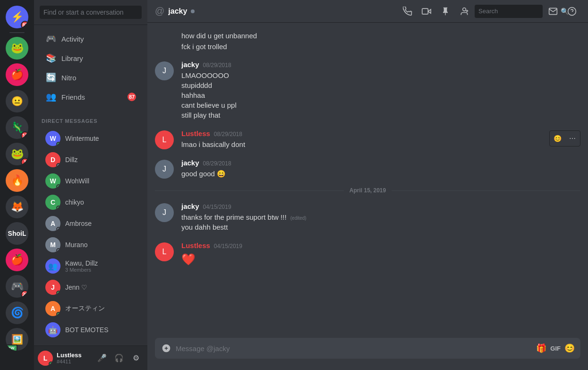 The height and width of the screenshot is (370, 588). Describe the element at coordinates (91, 97) in the screenshot. I see `nav-item-friends: 👥 Friends 87` at that location.